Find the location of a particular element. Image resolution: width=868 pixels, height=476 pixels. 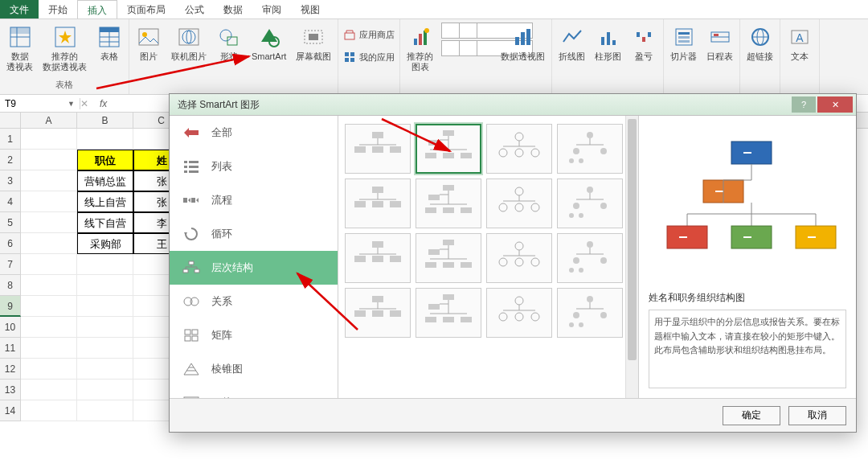

sparkline-winloss-button: 盈亏 is located at coordinates (644, 43).